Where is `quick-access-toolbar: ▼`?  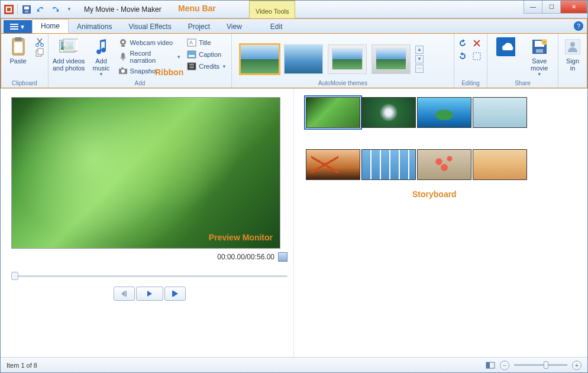 quick-access-toolbar: ▼ is located at coordinates (39, 9).